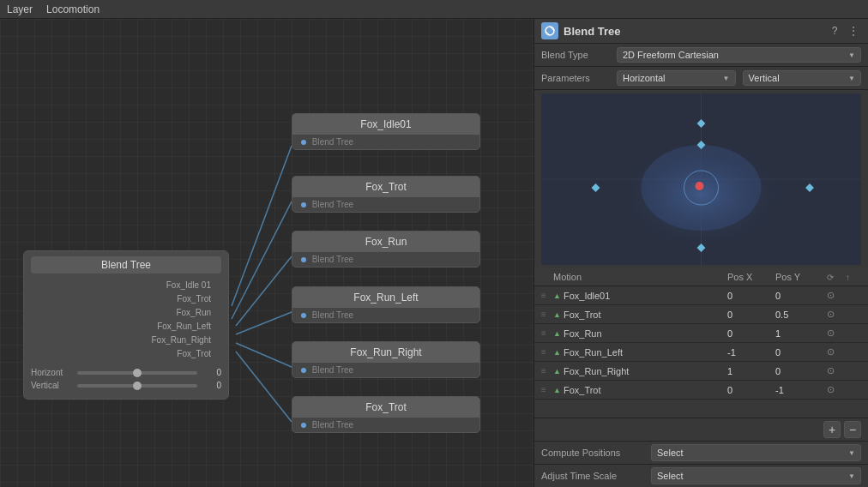 The width and height of the screenshot is (868, 487). What do you see at coordinates (702, 352) in the screenshot?
I see `motion-table: ≡ ▲ Fox_Idle01 0 0 ⊙ ≡ ▲ Fox_Trot 0 0.5 …` at bounding box center [702, 352].